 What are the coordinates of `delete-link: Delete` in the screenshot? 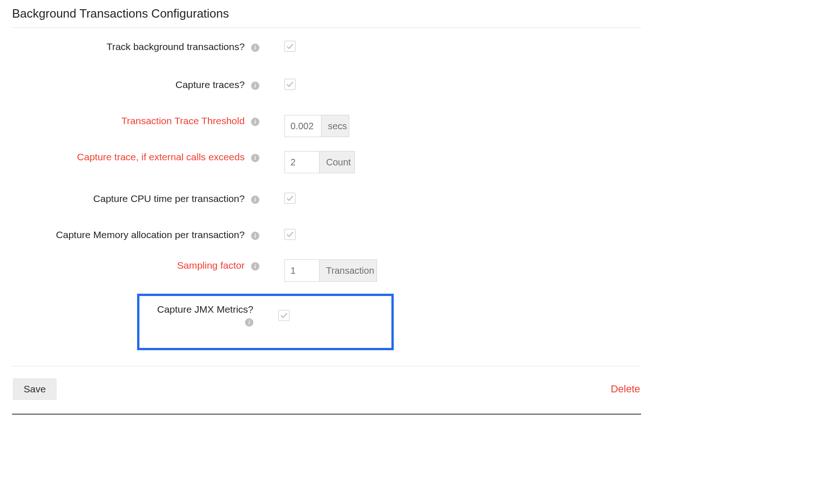 It's located at (625, 389).